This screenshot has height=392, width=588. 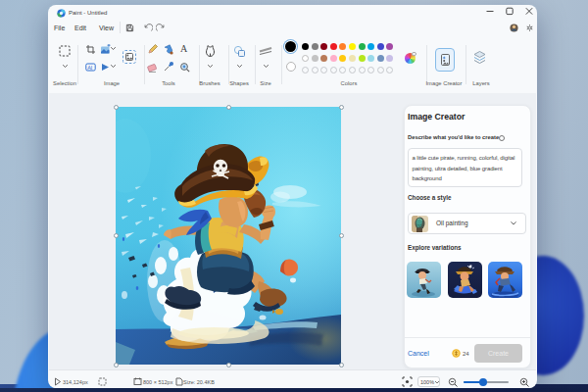 What do you see at coordinates (90, 68) in the screenshot?
I see `svg-text: AI` at bounding box center [90, 68].